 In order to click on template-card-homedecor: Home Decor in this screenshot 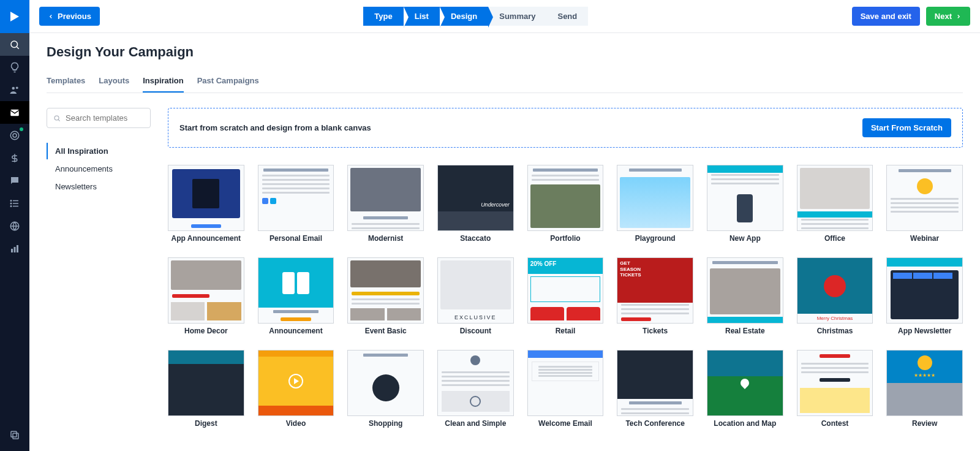, I will do `click(206, 297)`.